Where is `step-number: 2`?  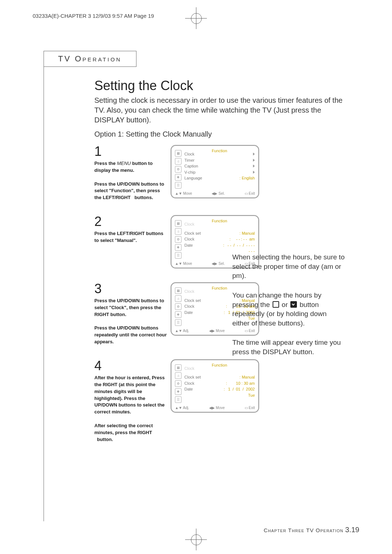
step-number: 2 is located at coordinates (131, 222).